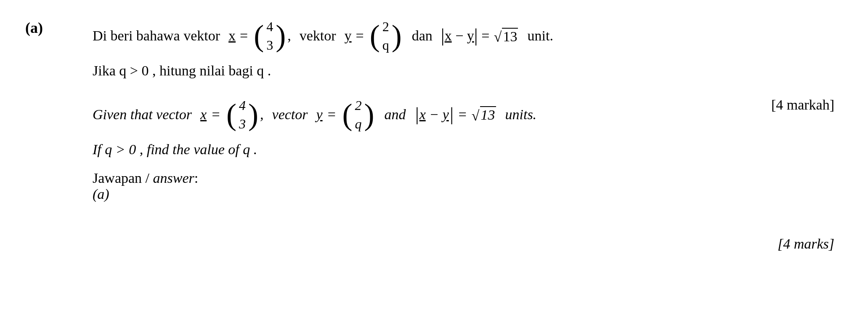 The width and height of the screenshot is (868, 332). Describe the element at coordinates (259, 36) in the screenshot. I see `left-bracket-1: (` at that location.